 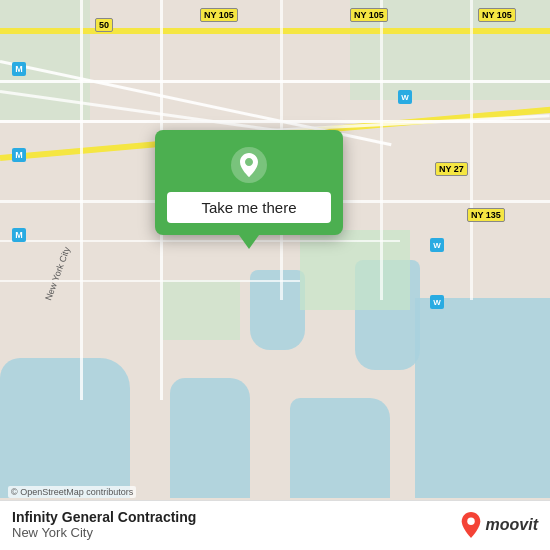 What do you see at coordinates (104, 532) in the screenshot?
I see `place-location: New York City` at bounding box center [104, 532].